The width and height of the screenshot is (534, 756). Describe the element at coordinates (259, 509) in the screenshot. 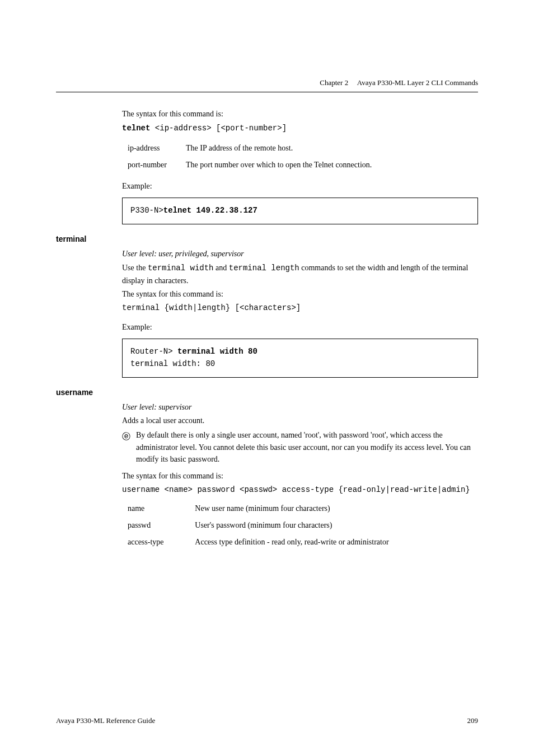

I see `table-row: name New user name (minimum four charact…` at that location.